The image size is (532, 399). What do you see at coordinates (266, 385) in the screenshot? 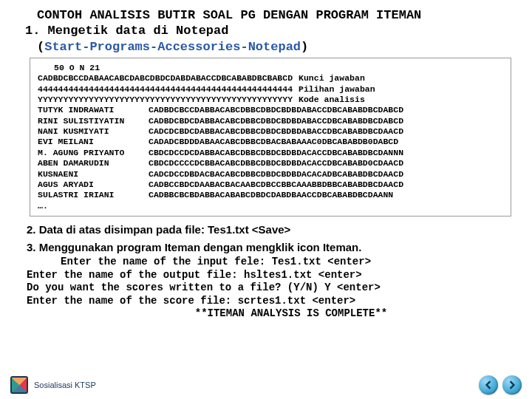
I see `footer: Sosialisasi KTSP` at bounding box center [266, 385].